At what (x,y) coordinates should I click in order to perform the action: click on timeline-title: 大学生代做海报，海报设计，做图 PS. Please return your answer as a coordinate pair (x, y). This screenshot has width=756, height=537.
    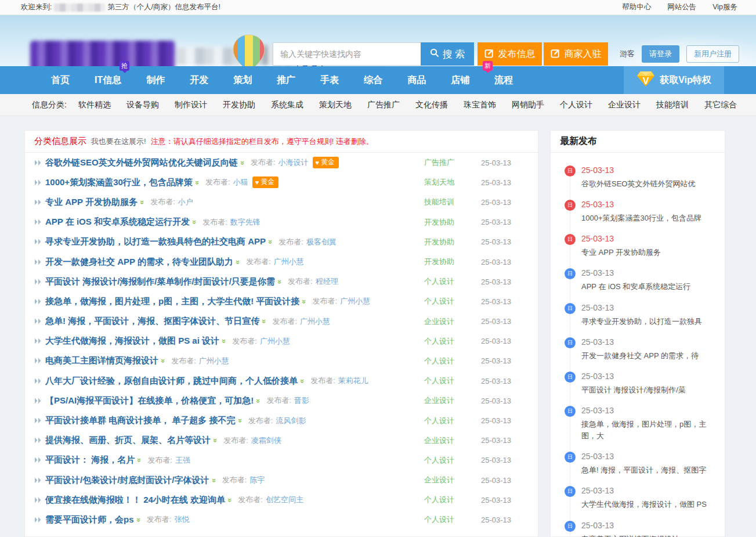
    Looking at the image, I should click on (650, 504).